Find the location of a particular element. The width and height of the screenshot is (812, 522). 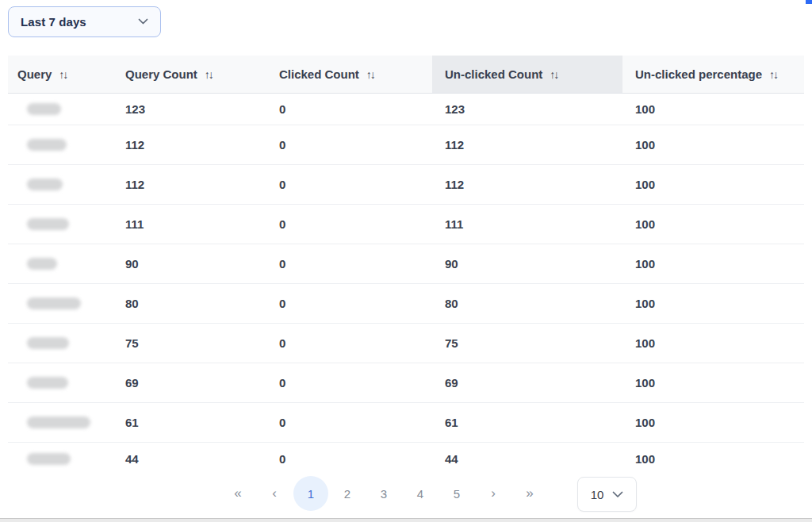

corner-accent-element is located at coordinates (809, 2).